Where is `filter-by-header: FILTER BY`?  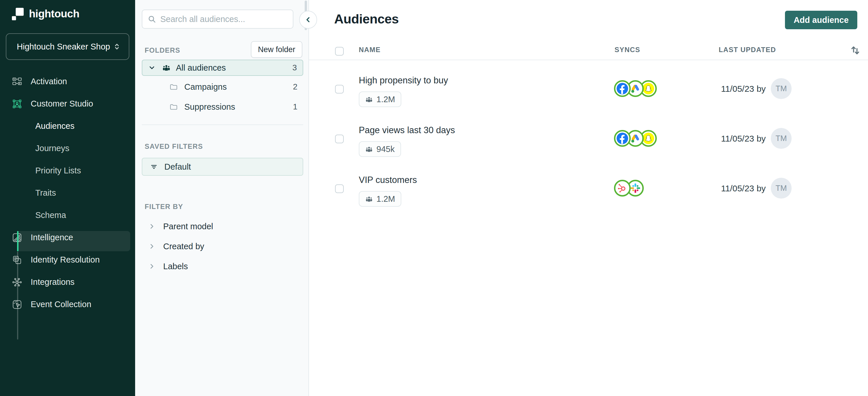
filter-by-header: FILTER BY is located at coordinates (164, 207).